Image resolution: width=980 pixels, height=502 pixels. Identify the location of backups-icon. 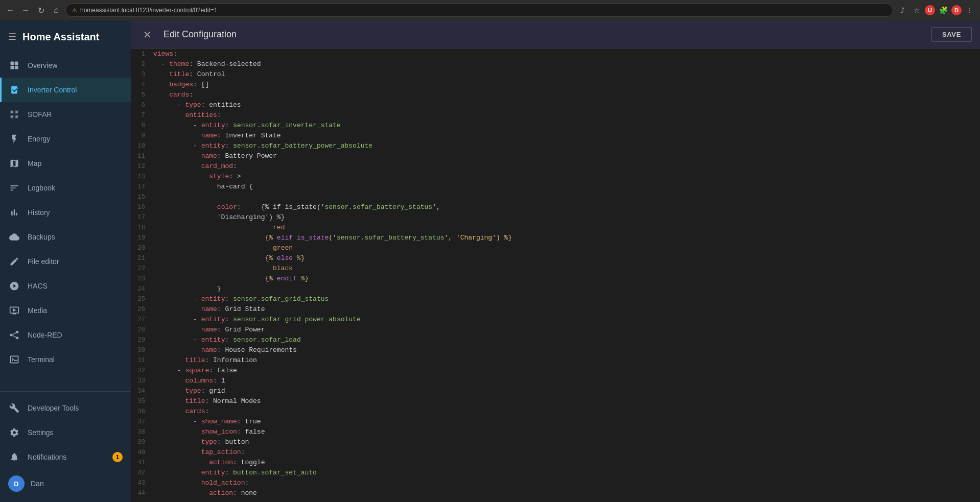
(14, 237).